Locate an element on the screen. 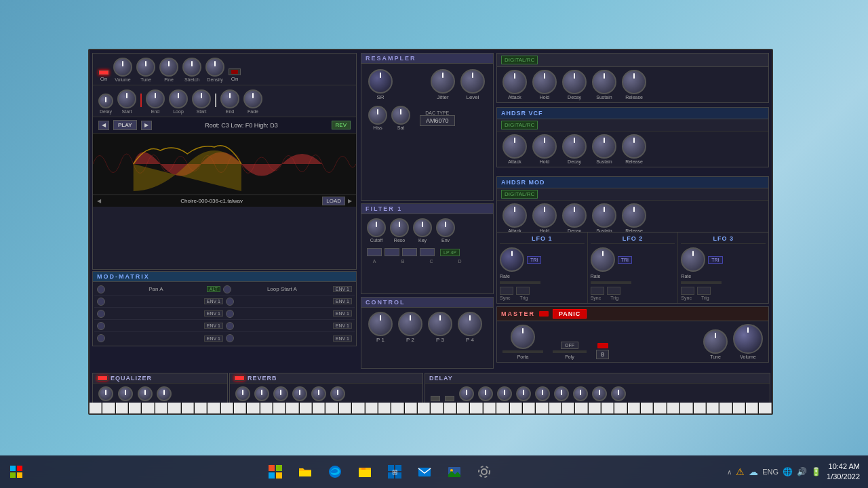  eq-on-led is located at coordinates (102, 378).